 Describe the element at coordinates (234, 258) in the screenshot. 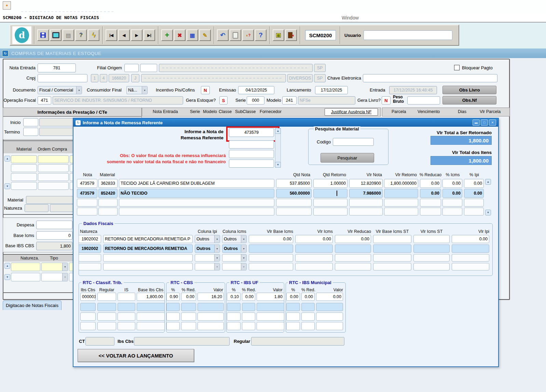

I see `df-coluna-icms-select: ▼` at that location.